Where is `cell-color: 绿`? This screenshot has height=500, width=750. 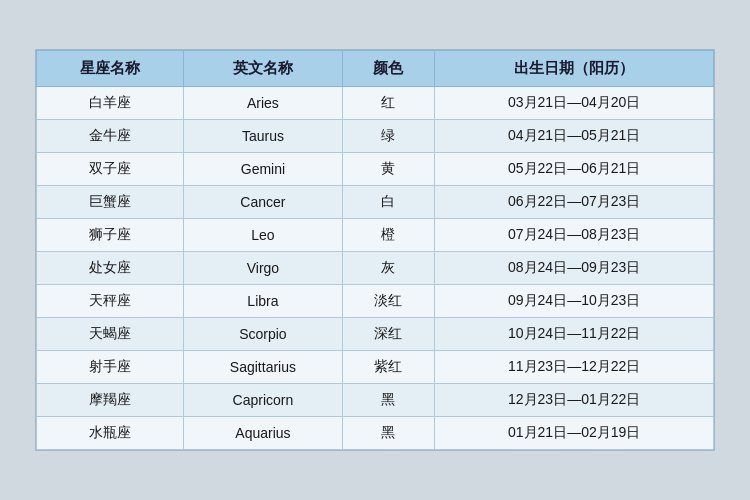
cell-color: 绿 is located at coordinates (388, 136).